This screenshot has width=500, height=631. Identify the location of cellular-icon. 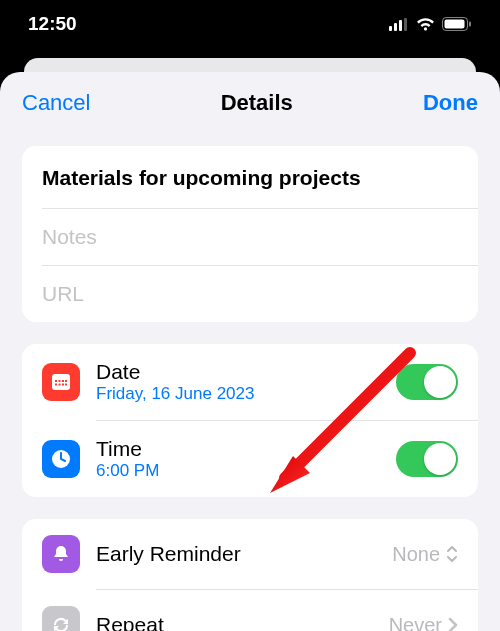
(399, 24).